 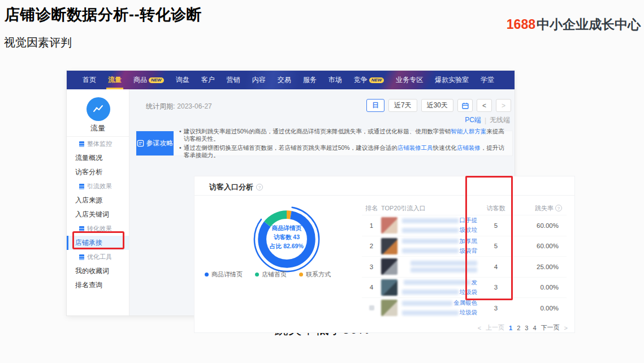 I want to click on nav-item-商品: 商品NEW, so click(x=149, y=80).